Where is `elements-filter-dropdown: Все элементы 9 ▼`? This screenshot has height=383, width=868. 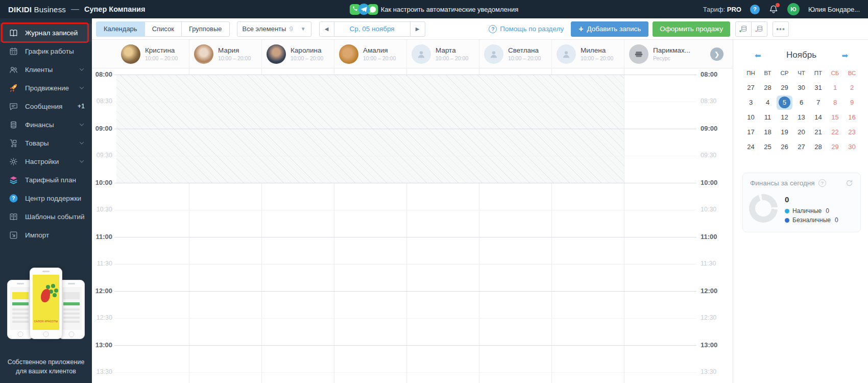
elements-filter-dropdown: Все элементы 9 ▼ is located at coordinates (274, 29).